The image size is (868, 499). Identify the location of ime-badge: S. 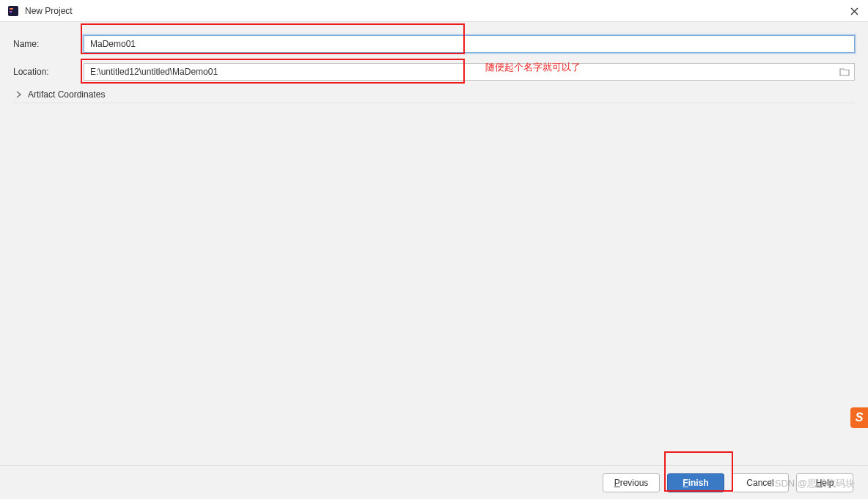
(859, 418).